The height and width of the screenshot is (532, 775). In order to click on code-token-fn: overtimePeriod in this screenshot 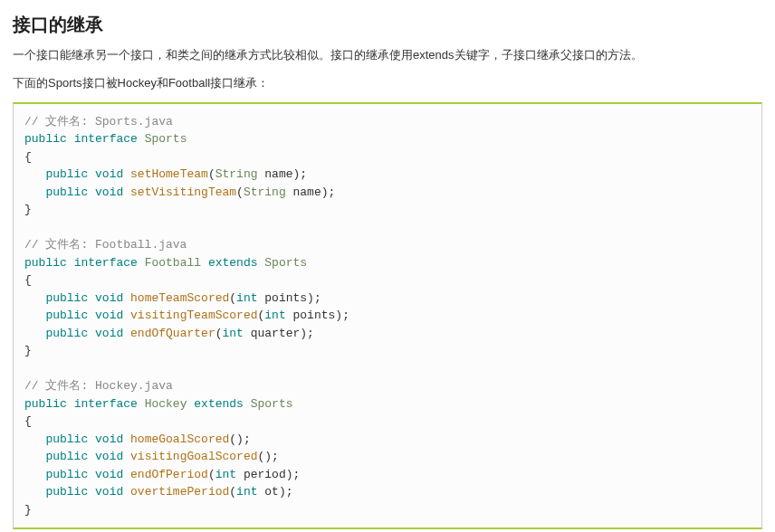, I will do `click(179, 492)`.